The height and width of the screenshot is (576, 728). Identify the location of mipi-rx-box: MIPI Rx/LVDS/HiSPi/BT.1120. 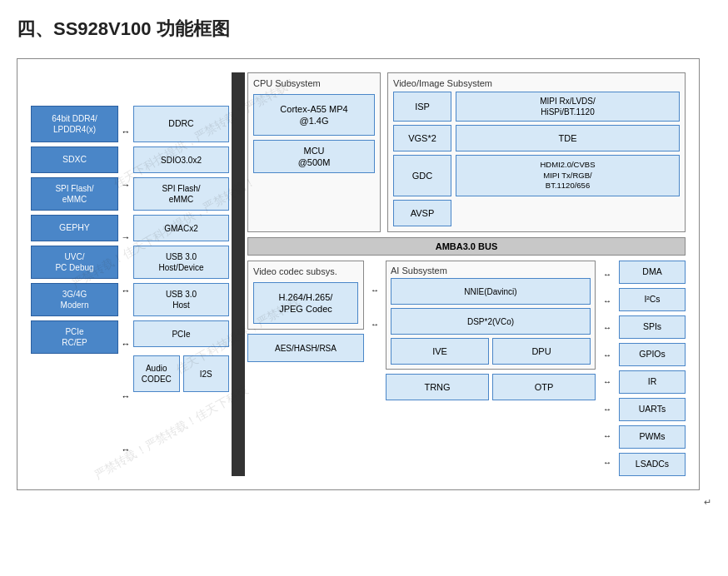
(568, 107).